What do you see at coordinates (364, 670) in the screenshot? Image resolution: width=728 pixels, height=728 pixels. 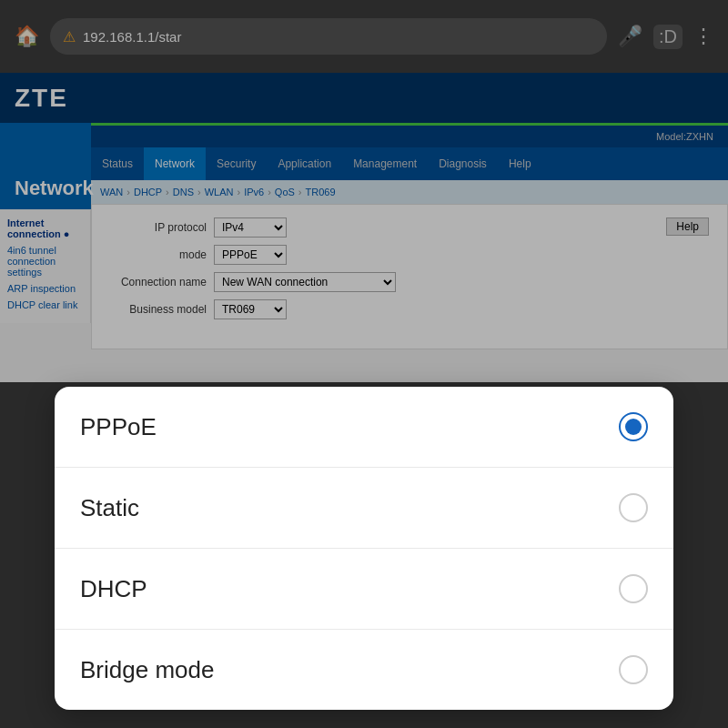 I see `dropdown-item-bridge-mode: Bridge mode` at bounding box center [364, 670].